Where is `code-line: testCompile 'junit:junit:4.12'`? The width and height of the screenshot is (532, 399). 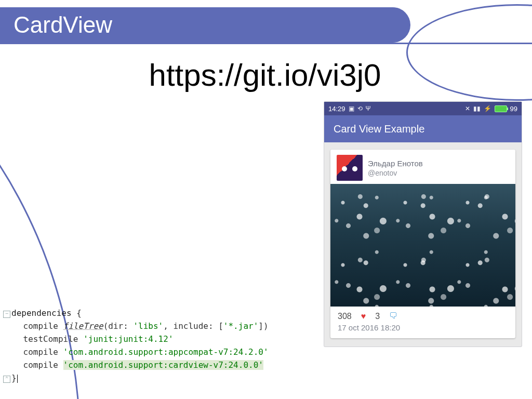
code-line: testCompile 'junit:junit:4.12' is located at coordinates (149, 339).